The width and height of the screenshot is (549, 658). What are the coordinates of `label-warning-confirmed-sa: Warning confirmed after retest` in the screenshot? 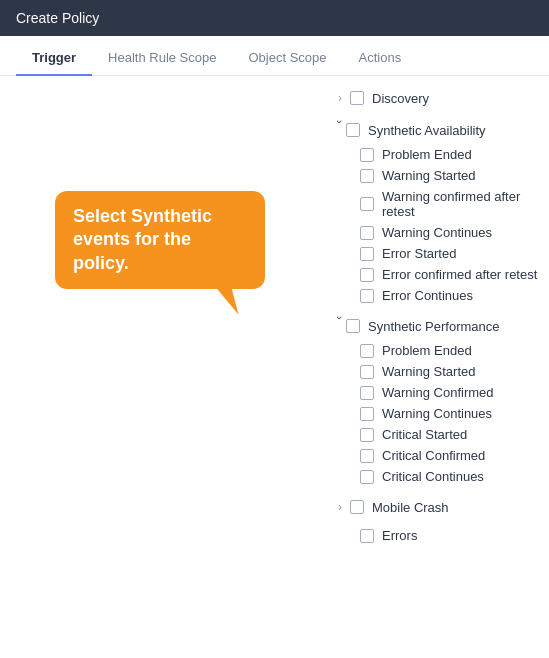 It's located at (466, 204).